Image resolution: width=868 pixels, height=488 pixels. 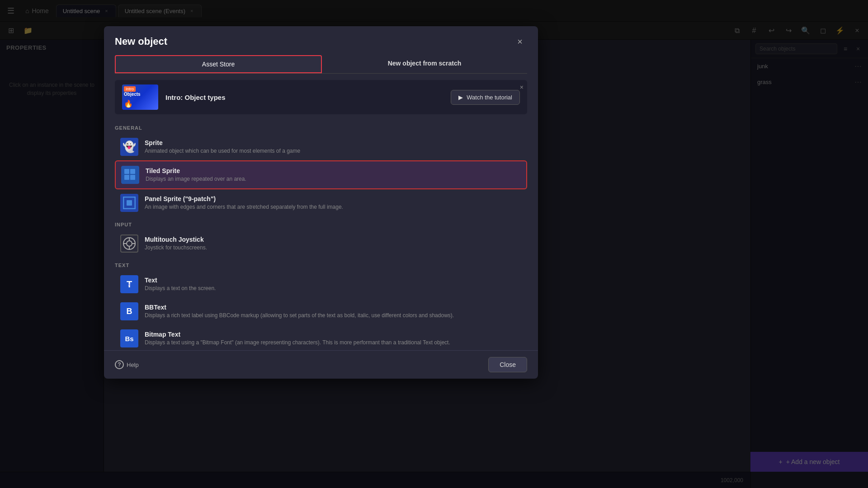 What do you see at coordinates (461, 98) in the screenshot?
I see `play-icon: ▶` at bounding box center [461, 98].